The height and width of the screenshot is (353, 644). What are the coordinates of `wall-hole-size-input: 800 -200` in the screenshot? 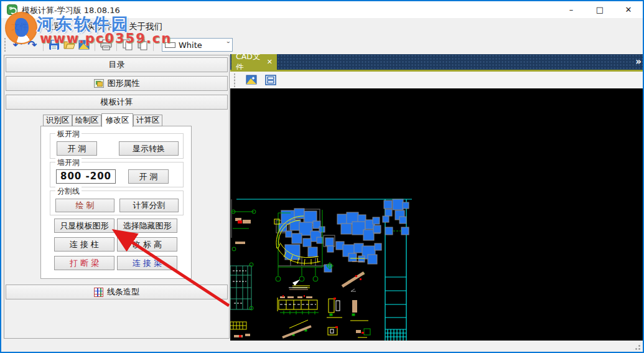 It's located at (86, 177).